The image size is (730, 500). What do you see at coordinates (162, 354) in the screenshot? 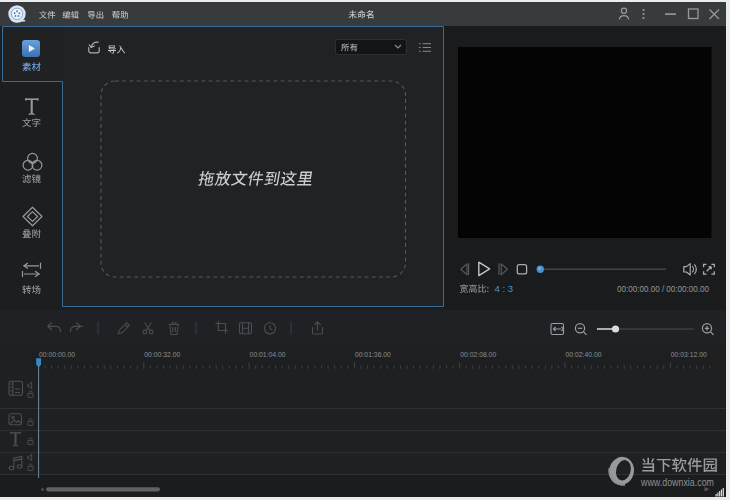
I see `svg-text: 00:00:32.00` at bounding box center [162, 354].